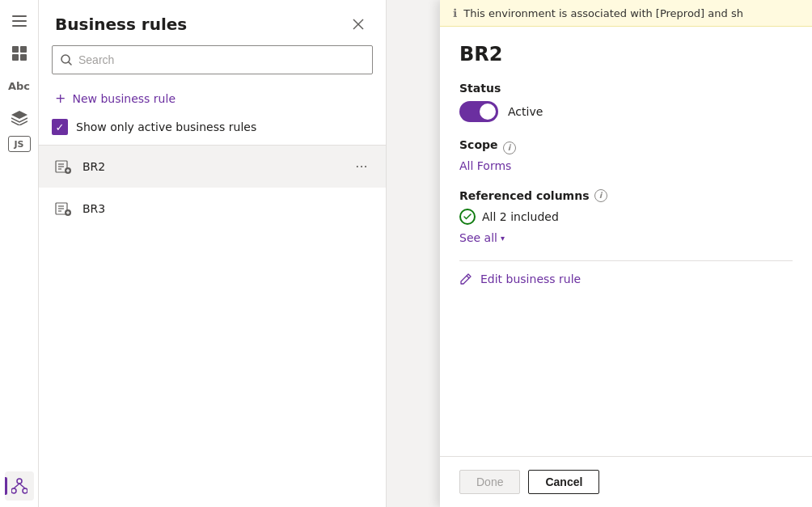  Describe the element at coordinates (222, 60) in the screenshot. I see `search-input` at that location.